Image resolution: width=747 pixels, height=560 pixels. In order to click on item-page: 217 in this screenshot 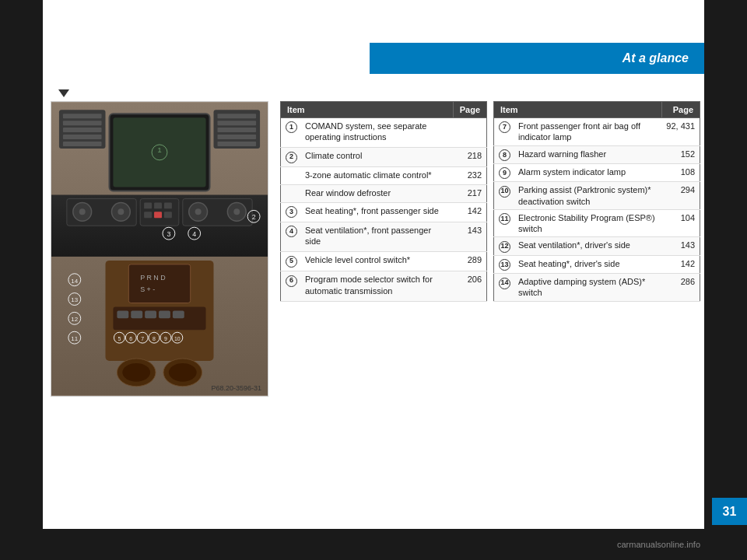, I will do `click(470, 194)`.